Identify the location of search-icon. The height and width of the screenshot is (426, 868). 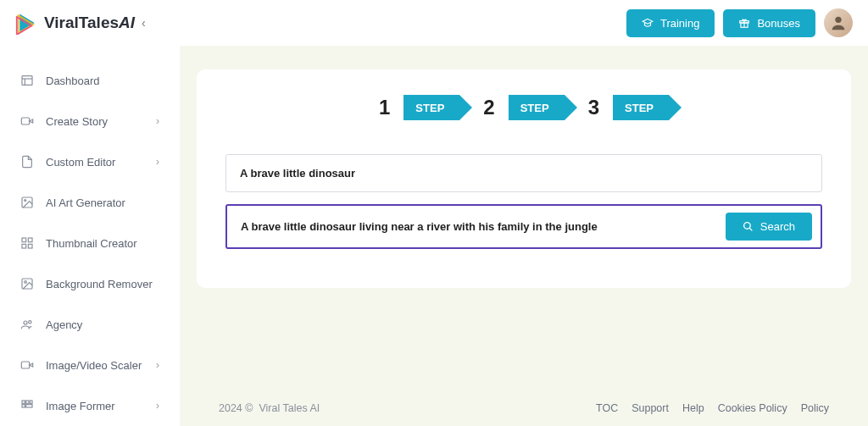
(748, 227).